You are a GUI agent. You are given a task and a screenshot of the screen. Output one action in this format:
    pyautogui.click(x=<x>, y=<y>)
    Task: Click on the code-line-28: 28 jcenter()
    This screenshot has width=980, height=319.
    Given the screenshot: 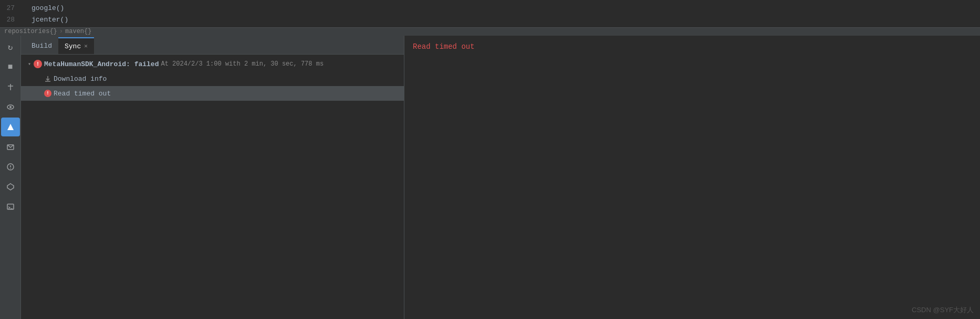 What is the action you would take?
    pyautogui.click(x=490, y=19)
    